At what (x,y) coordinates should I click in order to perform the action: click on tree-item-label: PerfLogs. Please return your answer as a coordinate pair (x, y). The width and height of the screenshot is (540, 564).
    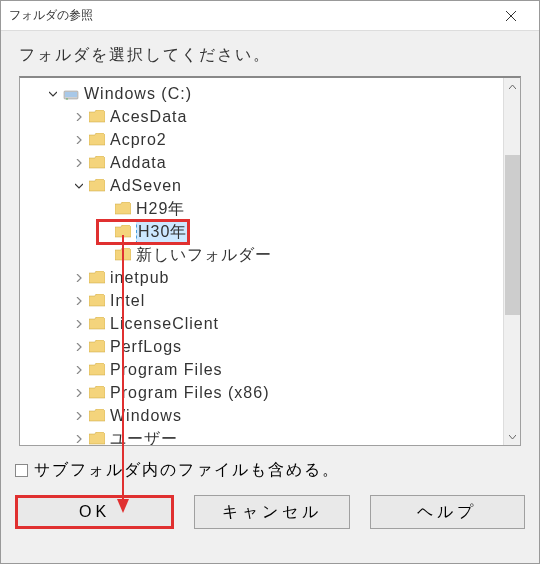
    Looking at the image, I should click on (146, 346).